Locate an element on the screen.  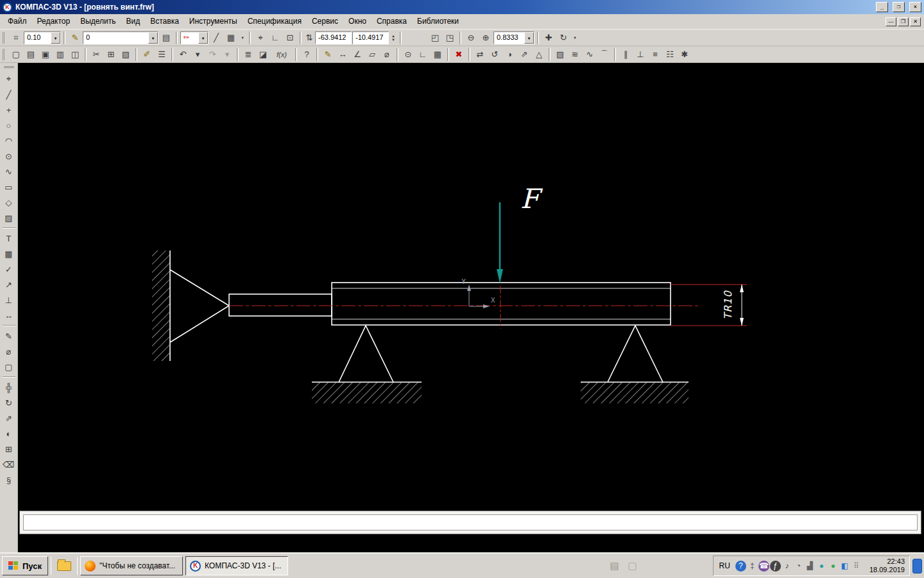
roughness-tool-icon: ✓ is located at coordinates (9, 269).